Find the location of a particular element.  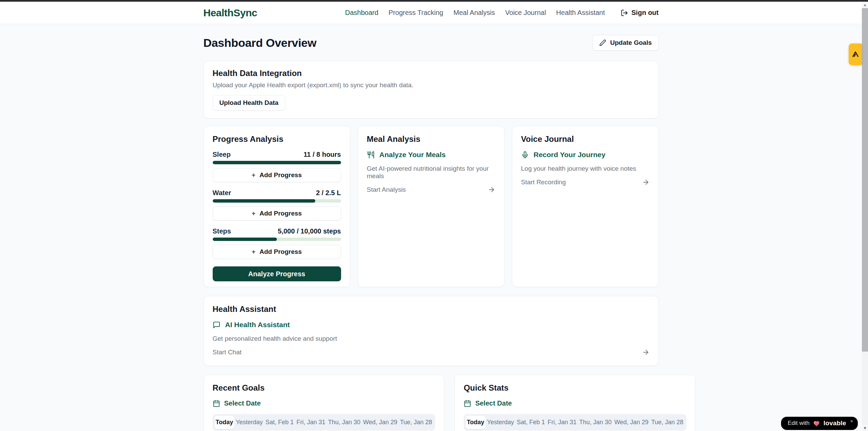

health-assistant-description: Get personalized health advice and suppo… is located at coordinates (431, 339).